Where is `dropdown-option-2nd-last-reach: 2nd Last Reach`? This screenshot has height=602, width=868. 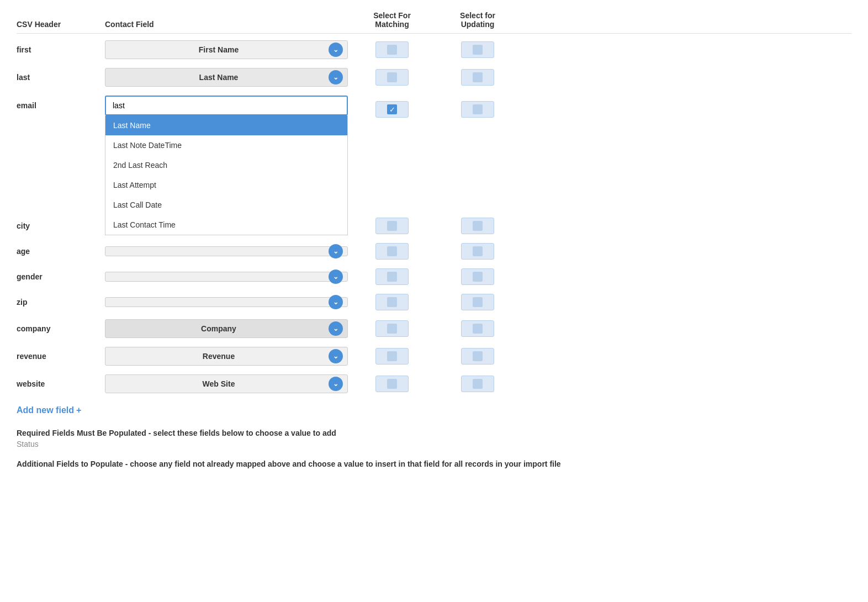 dropdown-option-2nd-last-reach: 2nd Last Reach is located at coordinates (226, 165).